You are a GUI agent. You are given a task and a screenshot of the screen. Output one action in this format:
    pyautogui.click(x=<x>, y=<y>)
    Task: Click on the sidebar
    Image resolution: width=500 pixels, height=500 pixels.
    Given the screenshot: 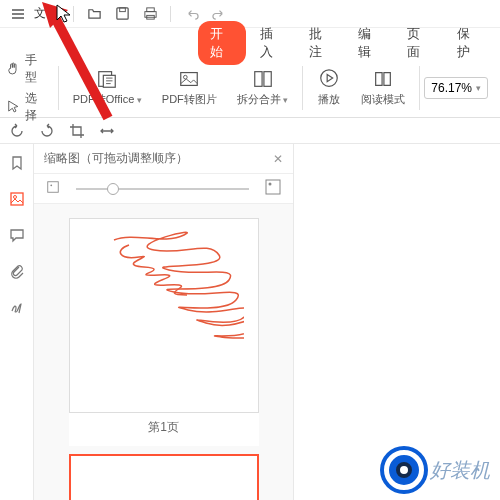 What is the action you would take?
    pyautogui.click(x=17, y=322)
    